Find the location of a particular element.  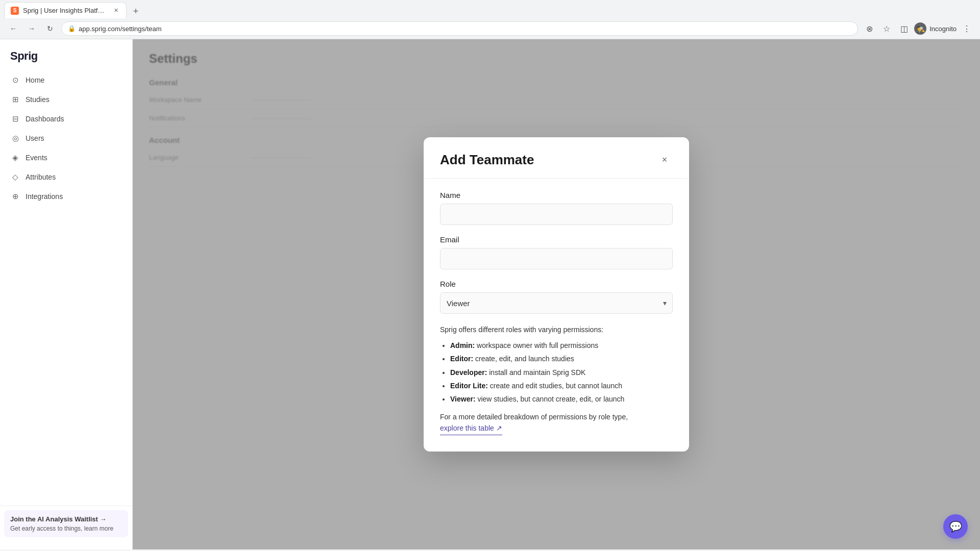

role-viewer-item: Viewer: view studies, but cannot create,… is located at coordinates (561, 399).